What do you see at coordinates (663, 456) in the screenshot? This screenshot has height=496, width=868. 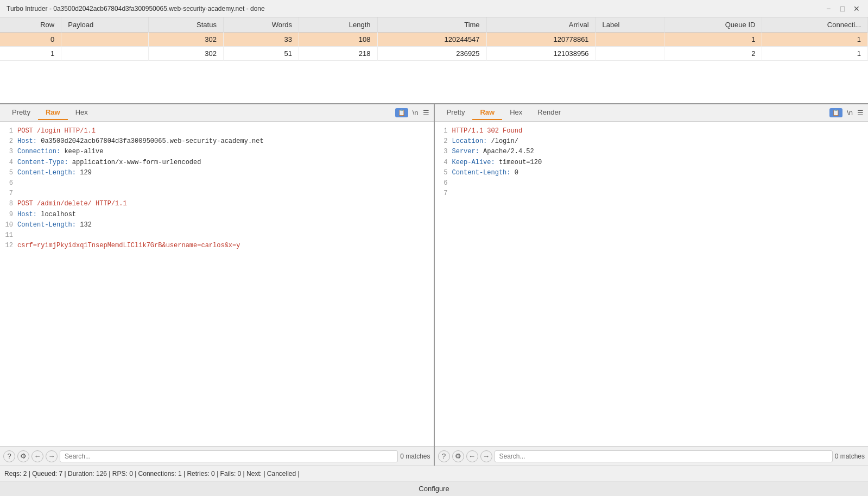 I see `right-search-input` at bounding box center [663, 456].